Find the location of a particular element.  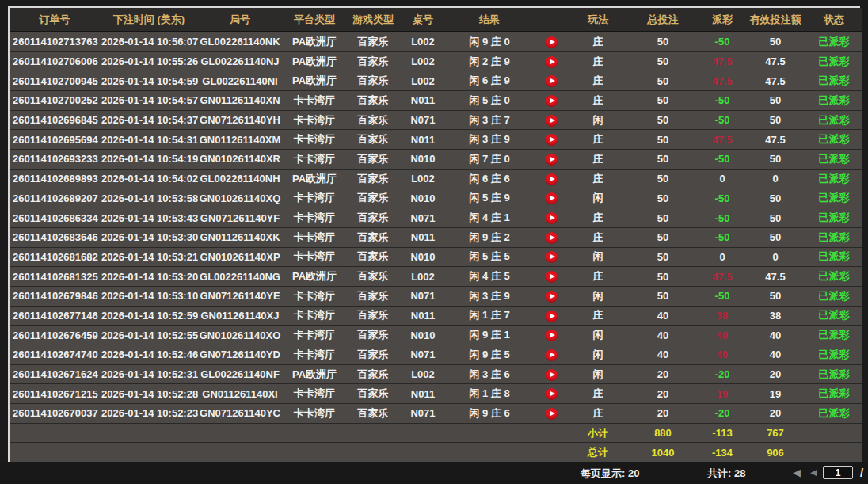

table-row: 2601141026747402026-01-14 10:52:46GN0712… is located at coordinates (436, 355).